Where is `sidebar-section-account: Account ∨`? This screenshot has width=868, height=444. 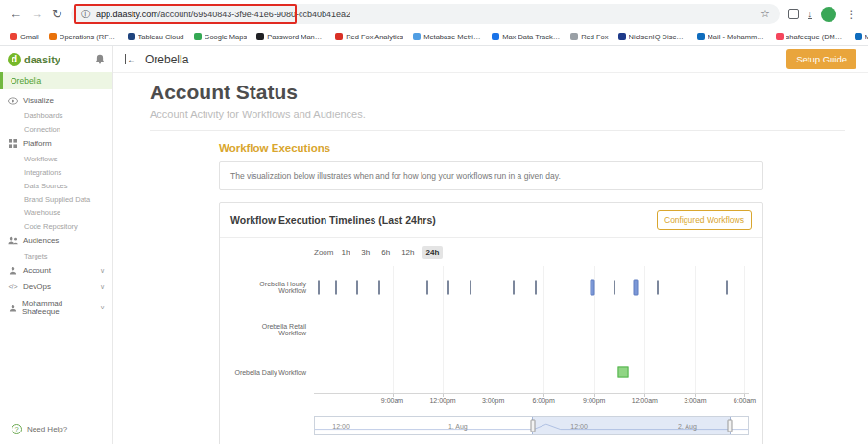 sidebar-section-account: Account ∨ is located at coordinates (56, 271).